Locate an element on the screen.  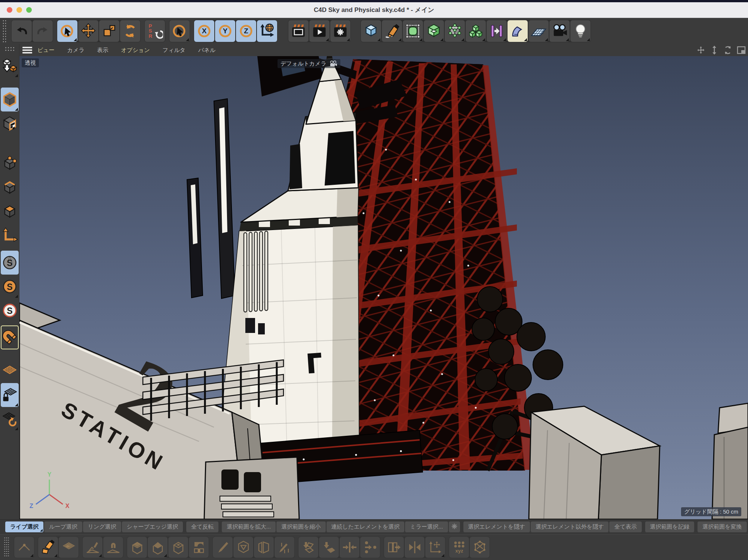
move-button is located at coordinates (88, 31).